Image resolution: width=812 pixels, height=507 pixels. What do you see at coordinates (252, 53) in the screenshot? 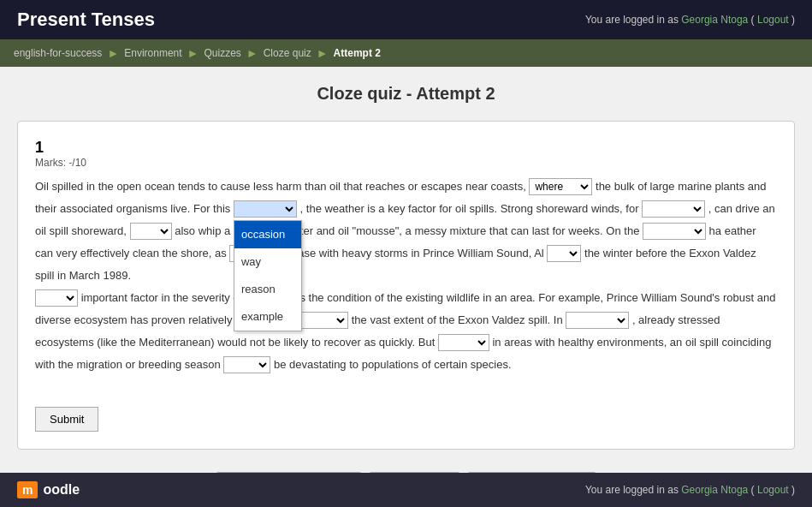
I see `breadcrumb-sep-3: ►` at bounding box center [252, 53].